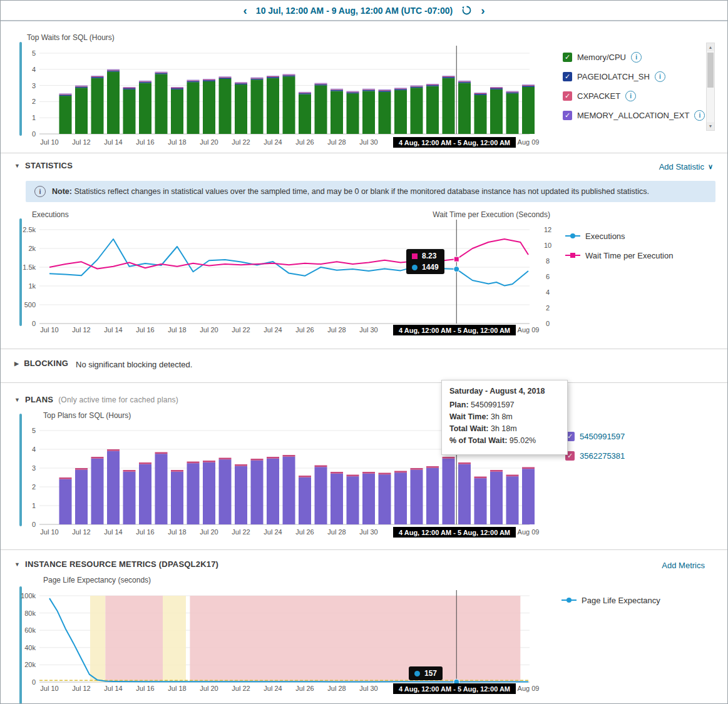  I want to click on expand-caret-icon: ▶, so click(16, 364).